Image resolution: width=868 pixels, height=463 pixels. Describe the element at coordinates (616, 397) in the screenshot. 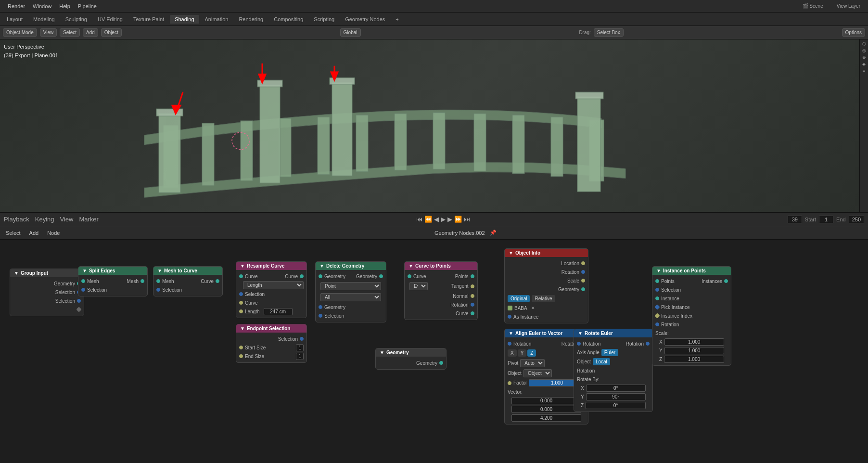

I see `rotate-y-value: 90°` at that location.